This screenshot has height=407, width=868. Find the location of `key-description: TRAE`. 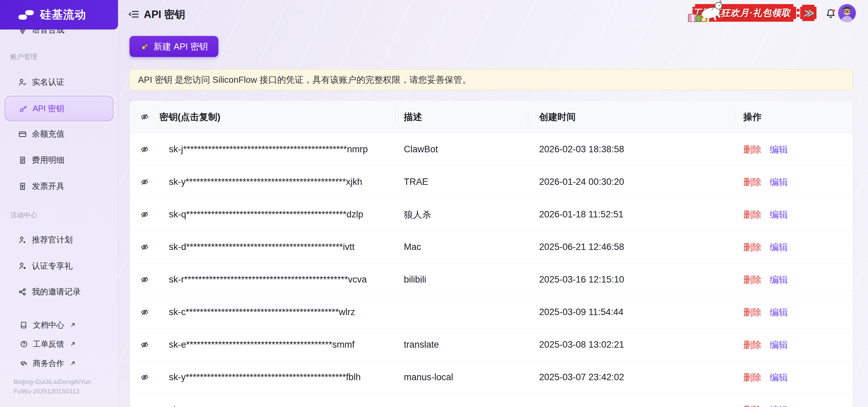

key-description: TRAE is located at coordinates (462, 182).